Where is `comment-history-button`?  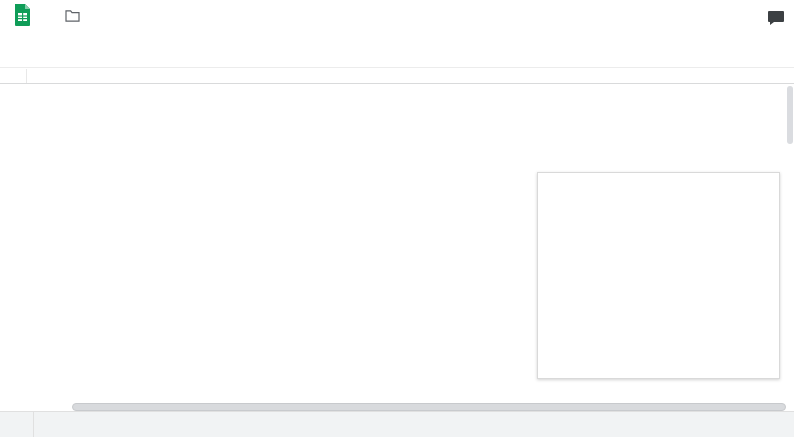
comment-history-button is located at coordinates (776, 20).